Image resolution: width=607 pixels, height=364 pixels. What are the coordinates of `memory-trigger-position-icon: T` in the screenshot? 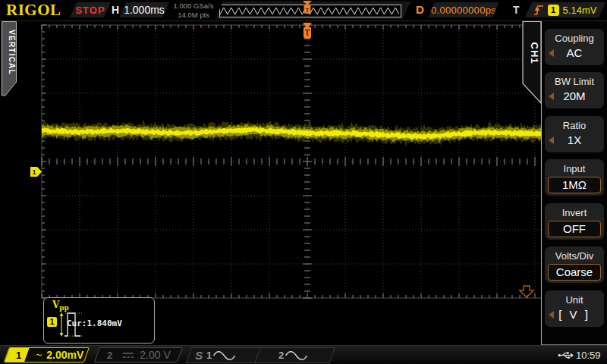 It's located at (307, 8).